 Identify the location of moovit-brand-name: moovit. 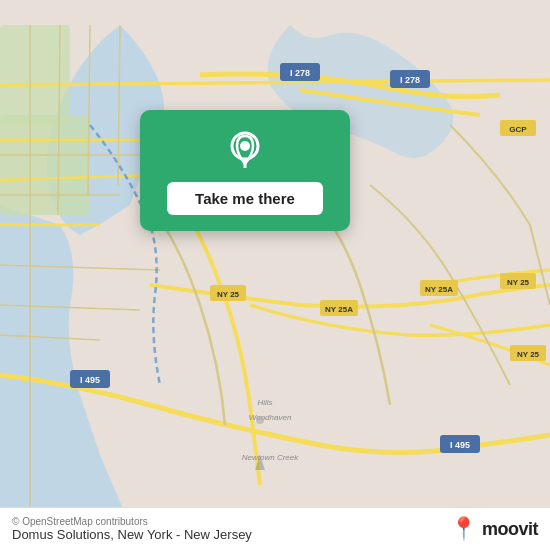
(510, 530).